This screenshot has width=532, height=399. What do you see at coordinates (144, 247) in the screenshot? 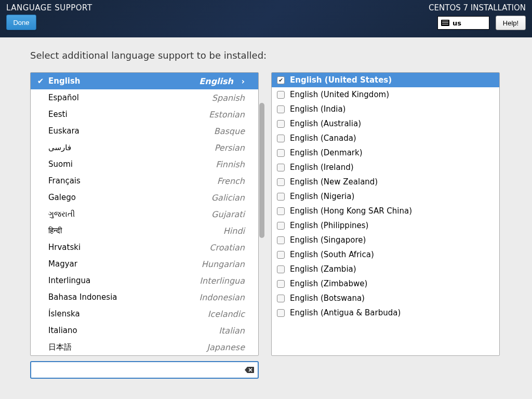
I see `language-row: HrvatskiCroatian` at bounding box center [144, 247].